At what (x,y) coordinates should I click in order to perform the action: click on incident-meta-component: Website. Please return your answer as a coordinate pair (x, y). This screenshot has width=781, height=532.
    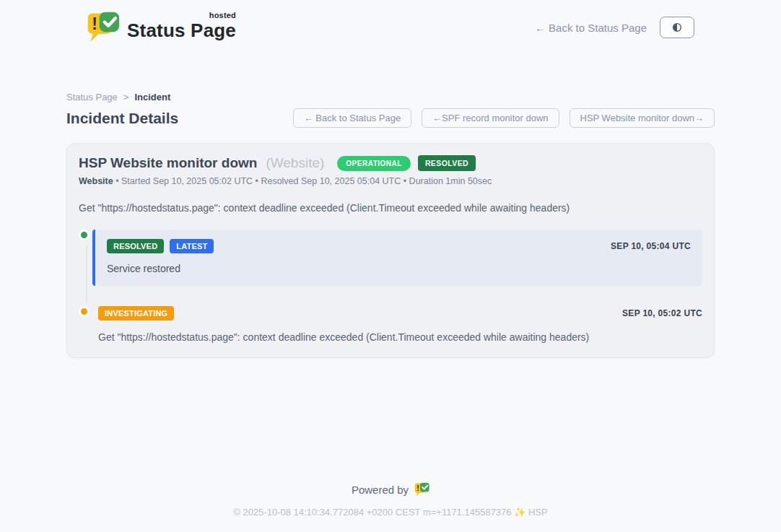
    Looking at the image, I should click on (96, 181).